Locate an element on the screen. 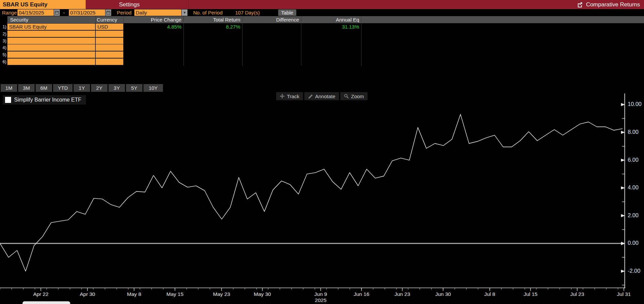 The image size is (644, 304). x-axis-label: Jul 8 is located at coordinates (490, 294).